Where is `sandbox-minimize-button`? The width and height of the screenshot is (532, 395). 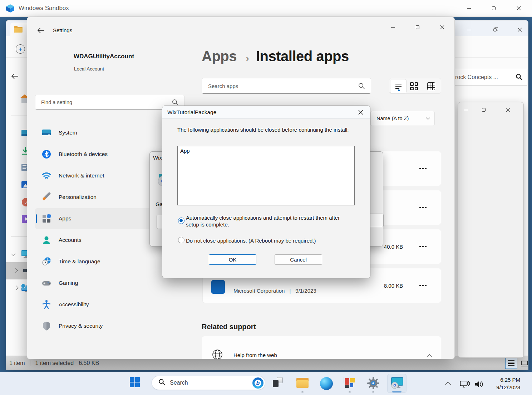
sandbox-minimize-button is located at coordinates (469, 8).